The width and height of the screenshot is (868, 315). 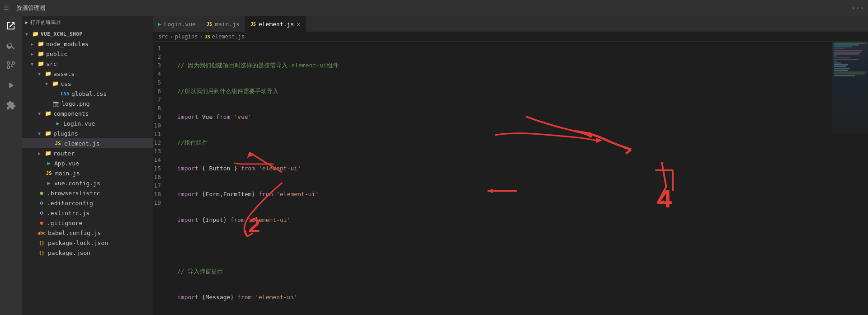 I want to click on breadcrumb-src: src, so click(x=163, y=37).